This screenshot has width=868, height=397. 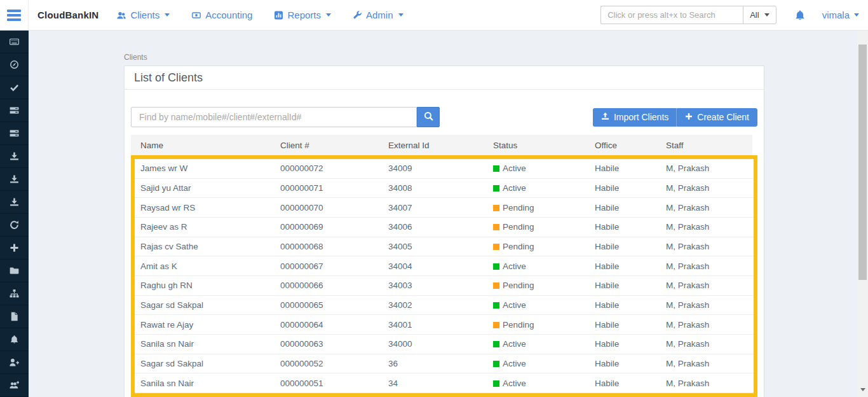 I want to click on table-row: Rajeev as R00000006934006PendingHabileM,…, so click(x=444, y=228).